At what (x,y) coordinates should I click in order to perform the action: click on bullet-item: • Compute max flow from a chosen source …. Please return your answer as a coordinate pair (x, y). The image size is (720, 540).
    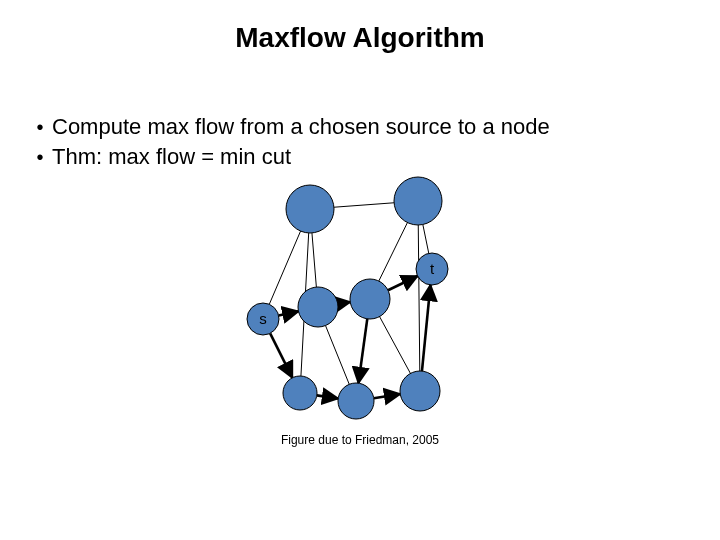
    Looking at the image, I should click on (374, 127).